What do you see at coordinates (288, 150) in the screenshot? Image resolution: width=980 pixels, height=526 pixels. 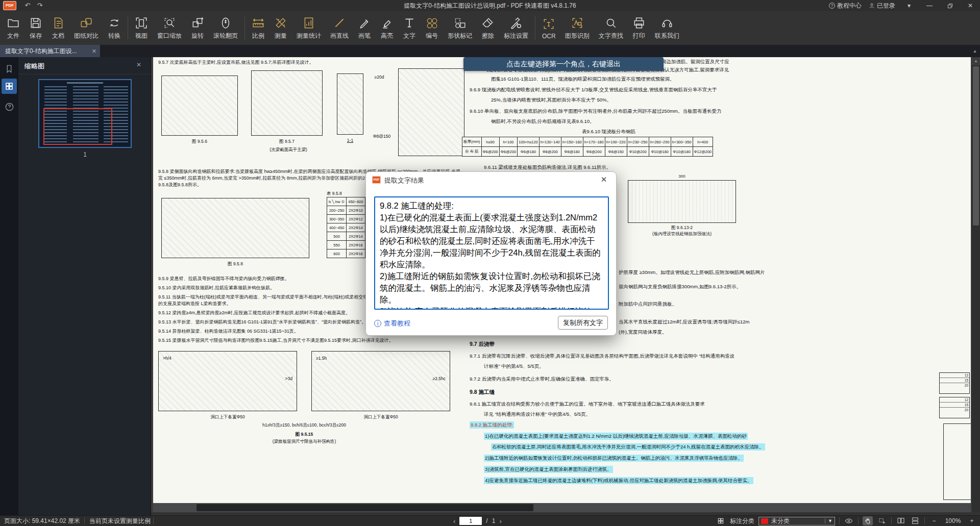 I see `figure-subcaption: (次梁截面高于主梁)` at bounding box center [288, 150].